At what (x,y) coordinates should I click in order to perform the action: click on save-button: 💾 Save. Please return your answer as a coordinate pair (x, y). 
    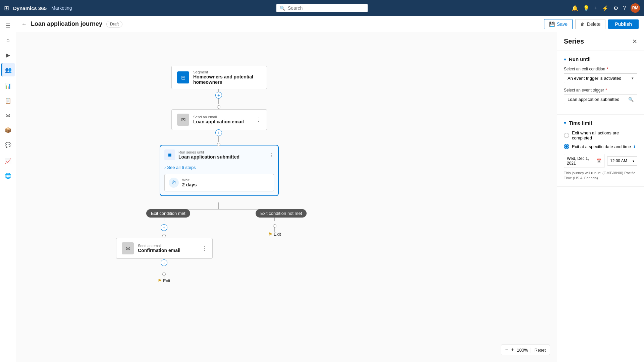
    Looking at the image, I should click on (558, 24).